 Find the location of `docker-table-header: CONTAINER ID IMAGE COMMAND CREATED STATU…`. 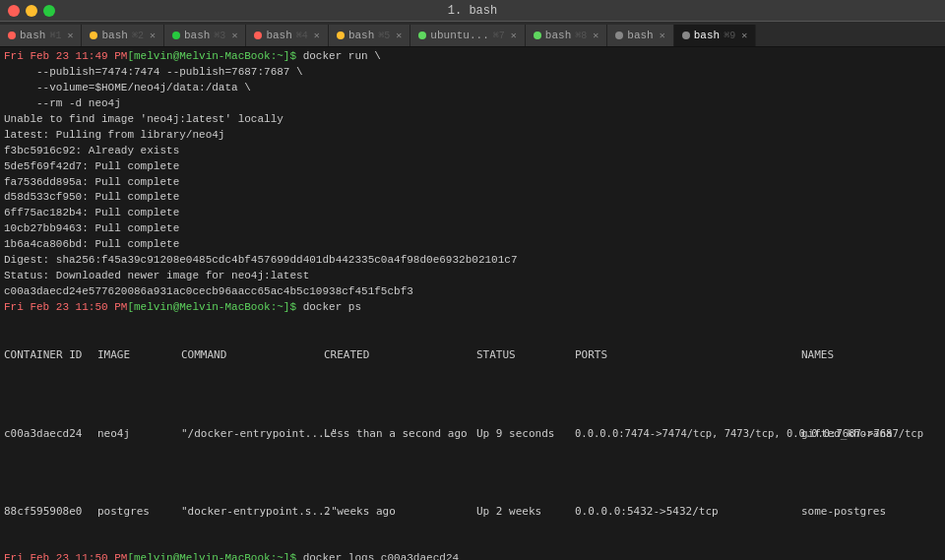

docker-table-header: CONTAINER ID IMAGE COMMAND CREATED STATU… is located at coordinates (472, 355).